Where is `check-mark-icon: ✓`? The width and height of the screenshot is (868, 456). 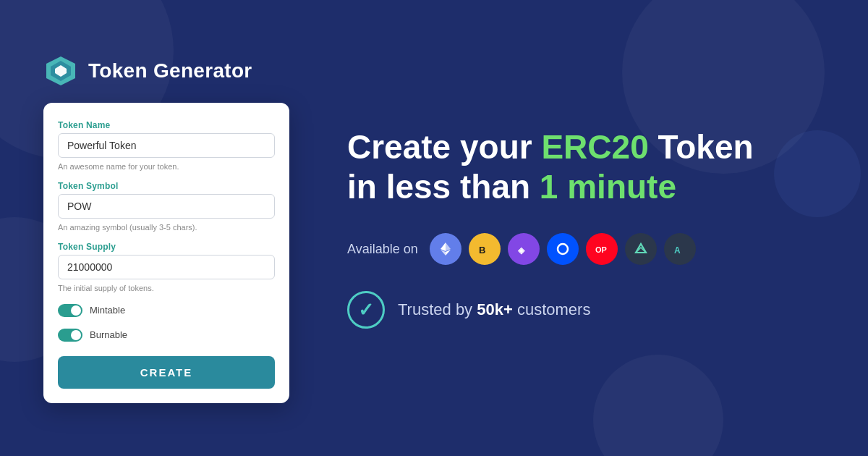 check-mark-icon: ✓ is located at coordinates (366, 310).